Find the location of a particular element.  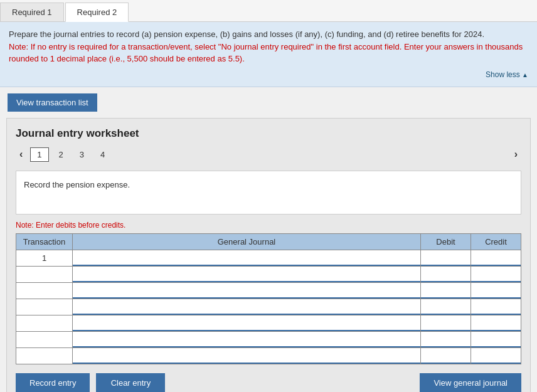

row-3-debit-input is located at coordinates (445, 291).